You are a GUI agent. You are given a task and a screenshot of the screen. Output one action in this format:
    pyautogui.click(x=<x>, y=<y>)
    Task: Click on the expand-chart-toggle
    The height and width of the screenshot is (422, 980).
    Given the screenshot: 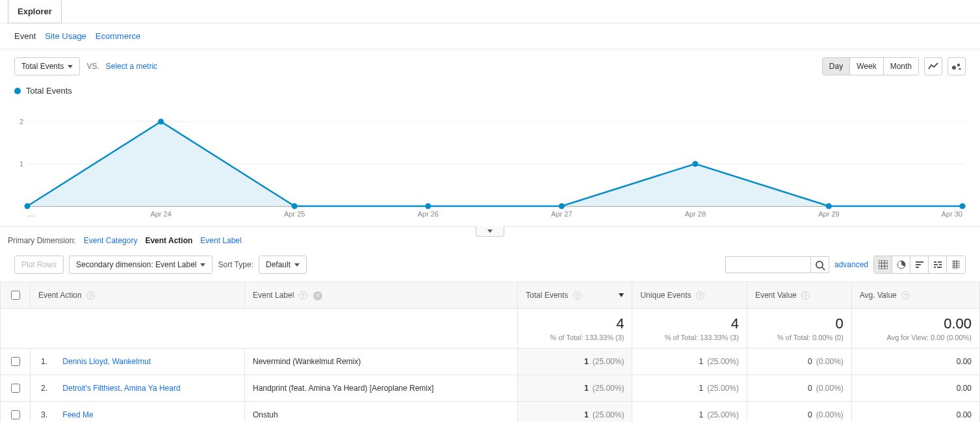 What is the action you would take?
    pyautogui.click(x=490, y=231)
    